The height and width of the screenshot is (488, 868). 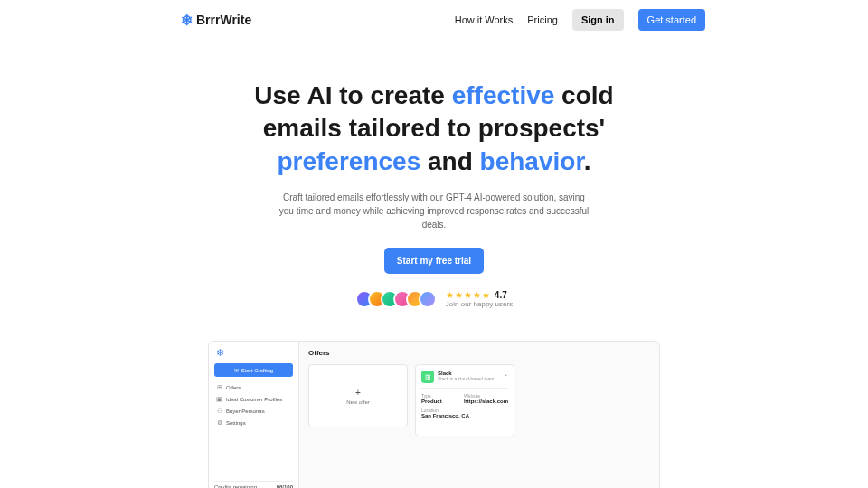 What do you see at coordinates (358, 396) in the screenshot?
I see `new-offer-card: + New offer` at bounding box center [358, 396].